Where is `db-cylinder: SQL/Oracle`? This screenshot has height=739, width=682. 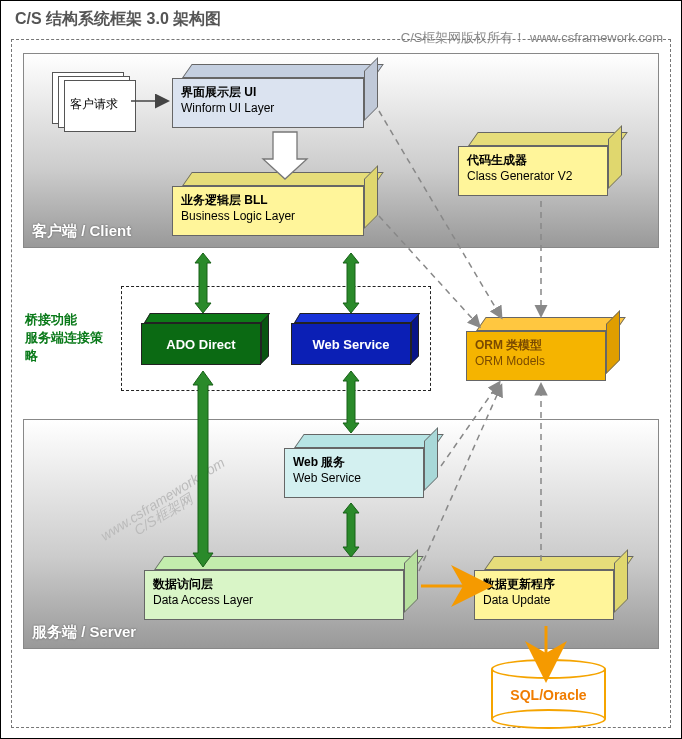
db-cylinder: SQL/Oracle is located at coordinates (548, 694).